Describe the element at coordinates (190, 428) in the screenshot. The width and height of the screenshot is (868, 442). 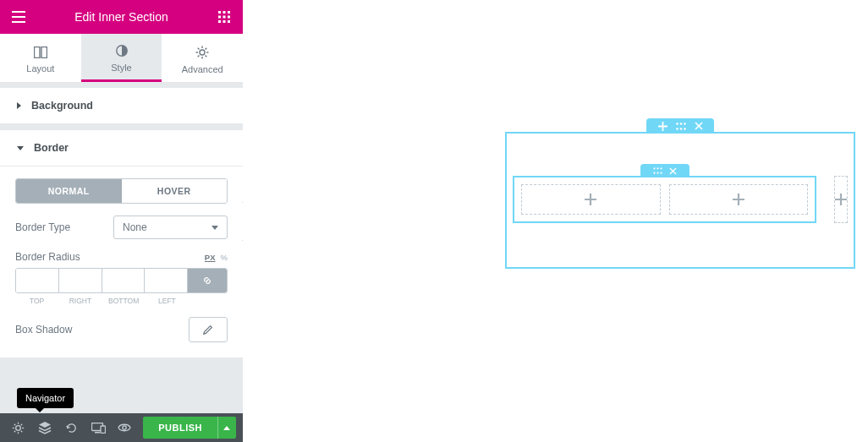
I see `publish-group: PUBLISH` at that location.